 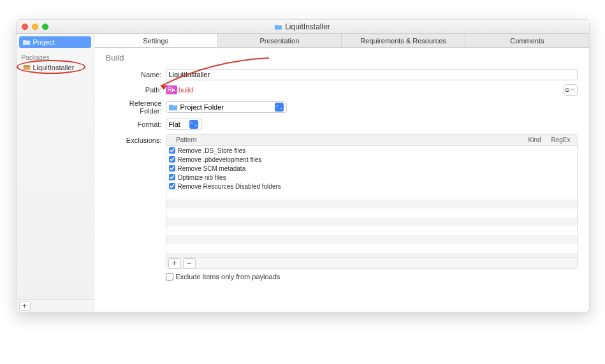 I want to click on row-reference-folder: Reference Folder: Project Folder ⌃⌄, so click(x=342, y=107).